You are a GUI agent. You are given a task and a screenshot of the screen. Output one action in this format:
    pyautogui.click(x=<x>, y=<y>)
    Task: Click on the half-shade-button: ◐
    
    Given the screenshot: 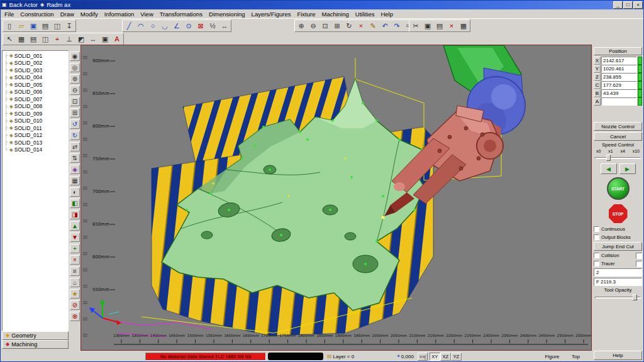 What is the action you would take?
    pyautogui.click(x=75, y=192)
    